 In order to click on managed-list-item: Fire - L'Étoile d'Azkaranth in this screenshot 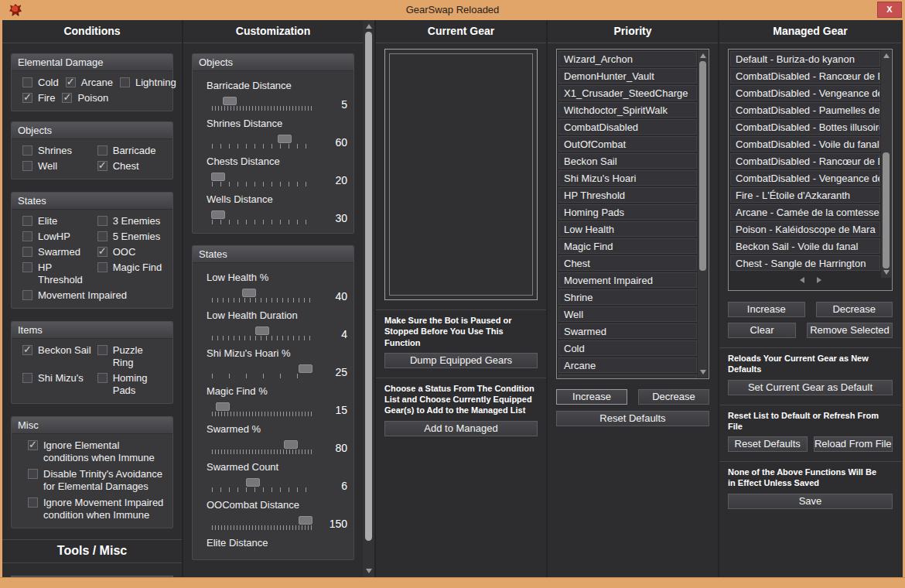, I will do `click(805, 195)`.